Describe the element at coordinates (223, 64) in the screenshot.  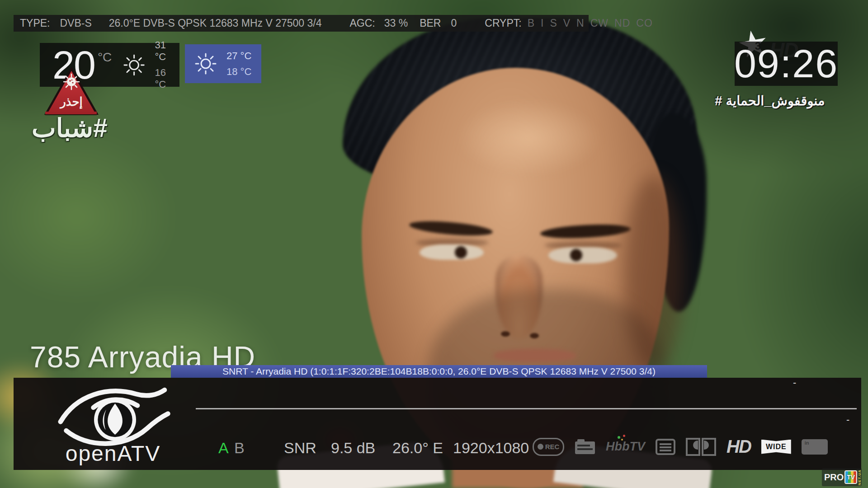
I see `weather-widget-tomorrow: 27 °C 18 °C` at that location.